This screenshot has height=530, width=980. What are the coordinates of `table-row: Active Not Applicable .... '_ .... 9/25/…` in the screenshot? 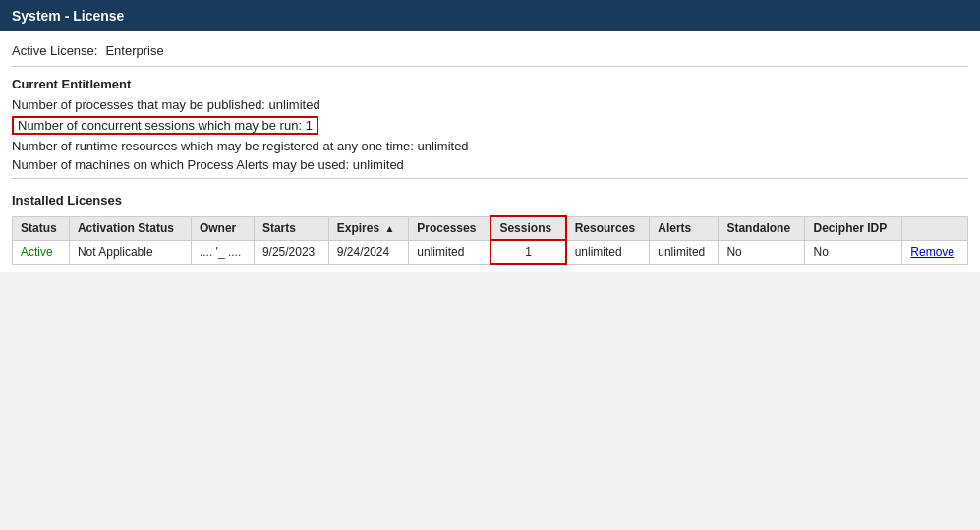 It's located at (490, 252).